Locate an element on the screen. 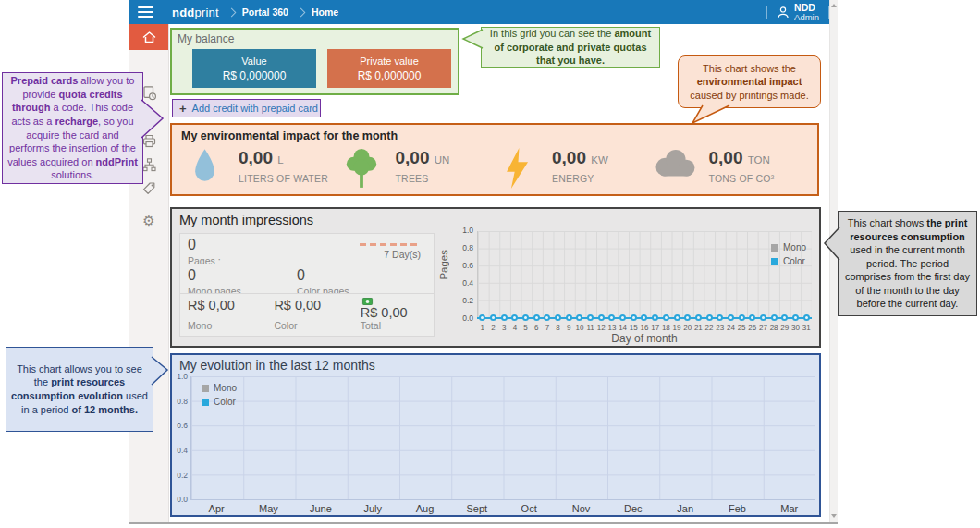 The image size is (980, 528). legend-label: Mono is located at coordinates (795, 248).